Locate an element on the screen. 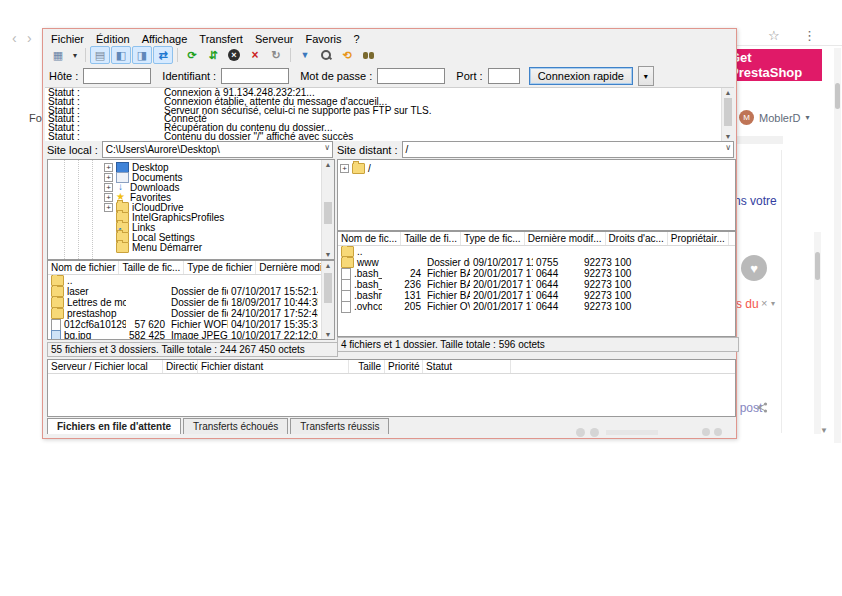 This screenshot has width=842, height=596. column-header: Direction is located at coordinates (180, 366).